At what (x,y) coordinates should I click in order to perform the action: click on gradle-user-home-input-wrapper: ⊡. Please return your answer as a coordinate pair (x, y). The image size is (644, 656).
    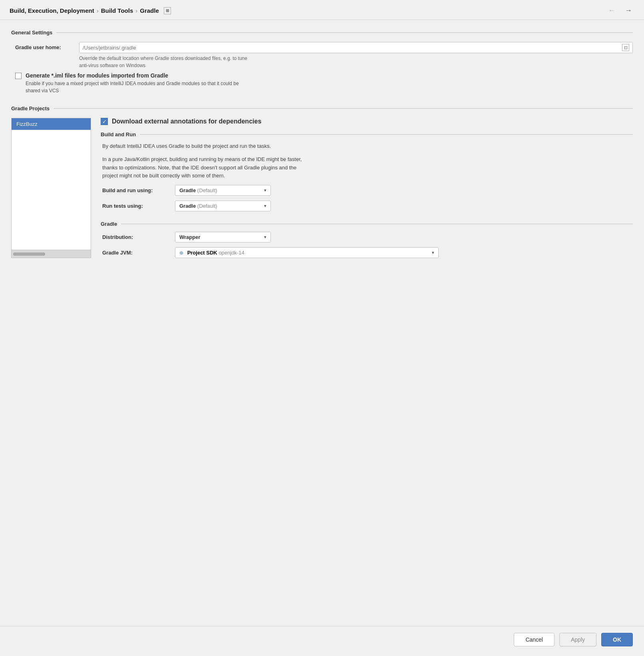
    Looking at the image, I should click on (356, 48).